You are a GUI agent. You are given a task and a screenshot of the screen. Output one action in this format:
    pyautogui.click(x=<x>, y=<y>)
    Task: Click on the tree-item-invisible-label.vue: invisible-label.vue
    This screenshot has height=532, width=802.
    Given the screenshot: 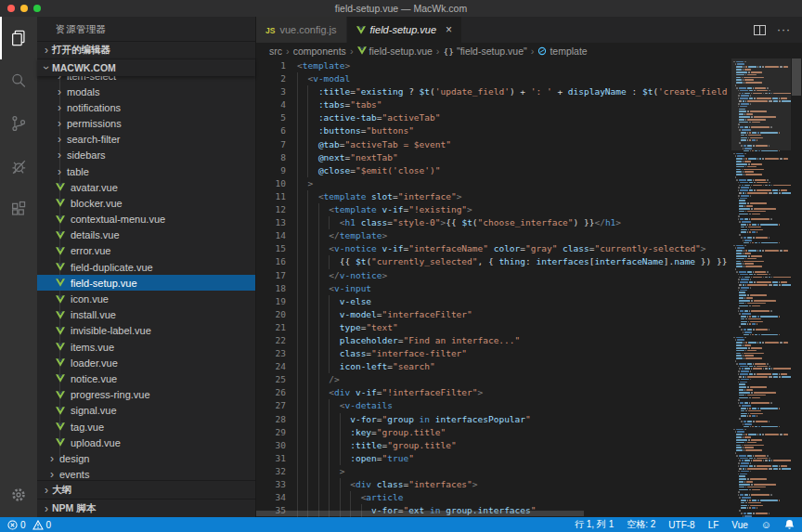 What is the action you would take?
    pyautogui.click(x=147, y=331)
    